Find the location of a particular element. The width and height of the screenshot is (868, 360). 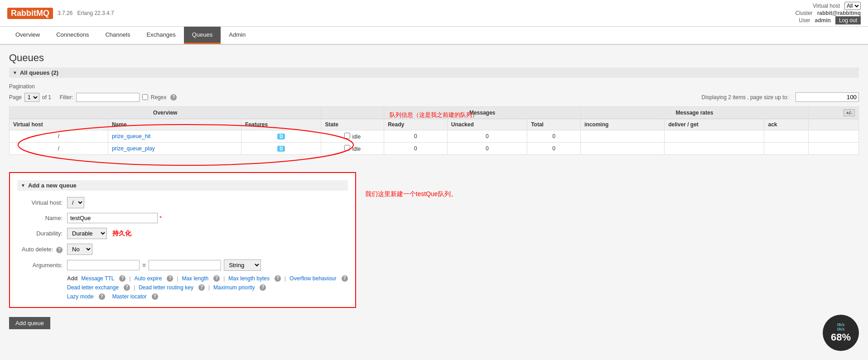

auto-delete-label: Auto delete: ? is located at coordinates (42, 250).